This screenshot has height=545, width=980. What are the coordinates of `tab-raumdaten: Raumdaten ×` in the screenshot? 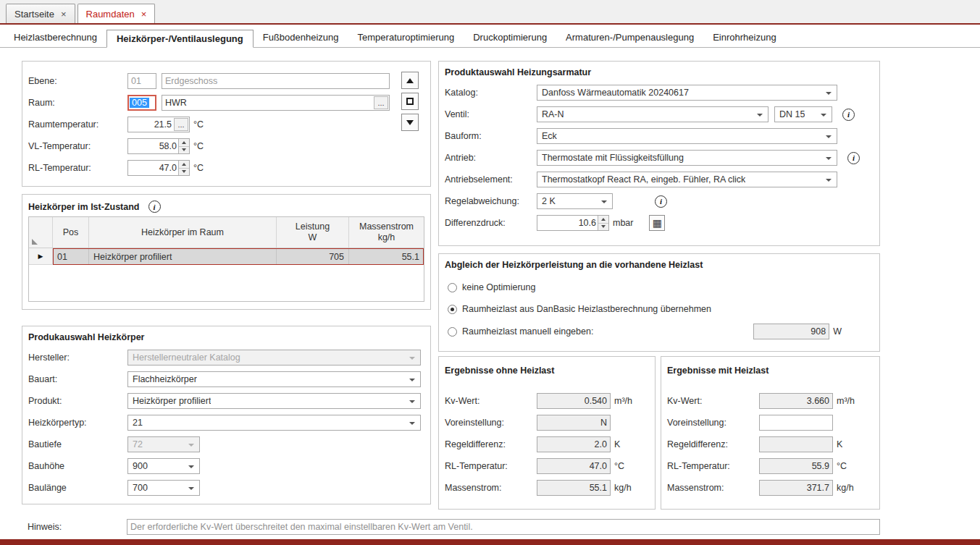 It's located at (117, 13).